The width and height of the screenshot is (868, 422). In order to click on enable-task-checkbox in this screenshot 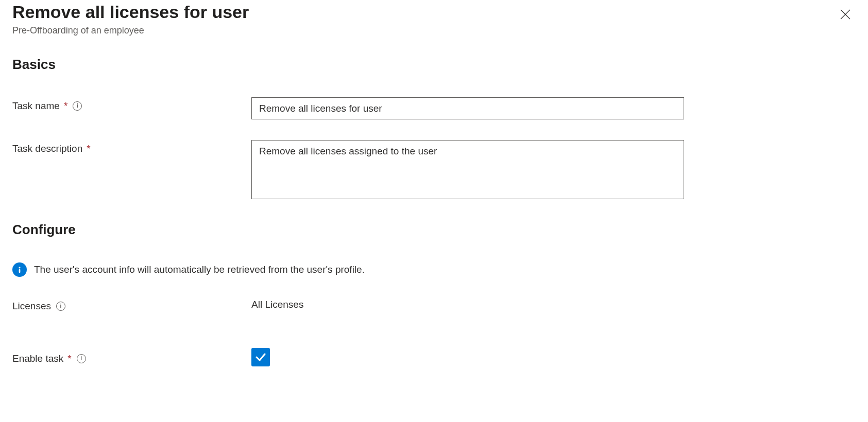, I will do `click(261, 357)`.